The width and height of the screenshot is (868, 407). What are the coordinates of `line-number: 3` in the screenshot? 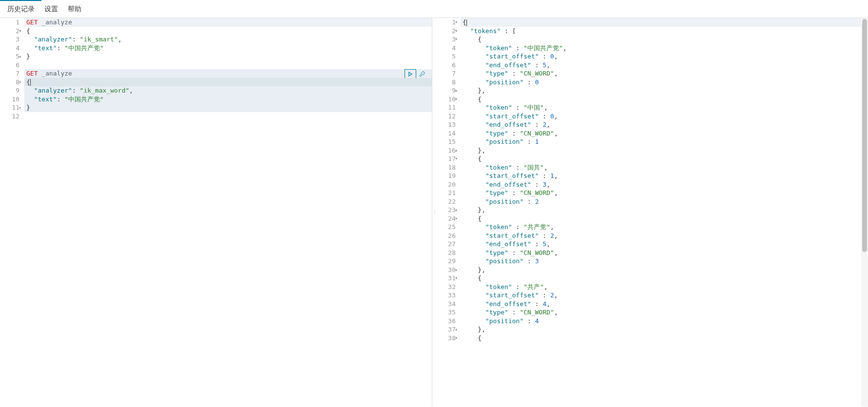 It's located at (10, 39).